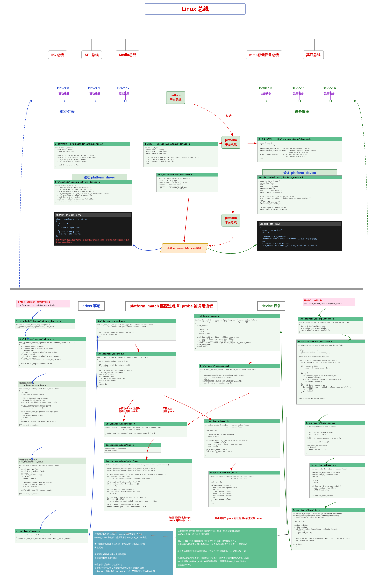 This screenshot has width=372, height=588. Describe the element at coordinates (67, 112) in the screenshot. I see `driver-list-label: 驱动链表` at that location.